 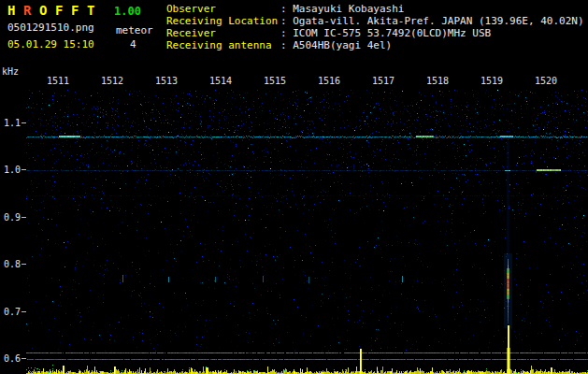 What do you see at coordinates (223, 45) in the screenshot?
I see `info-label: Receiving antenna` at bounding box center [223, 45].